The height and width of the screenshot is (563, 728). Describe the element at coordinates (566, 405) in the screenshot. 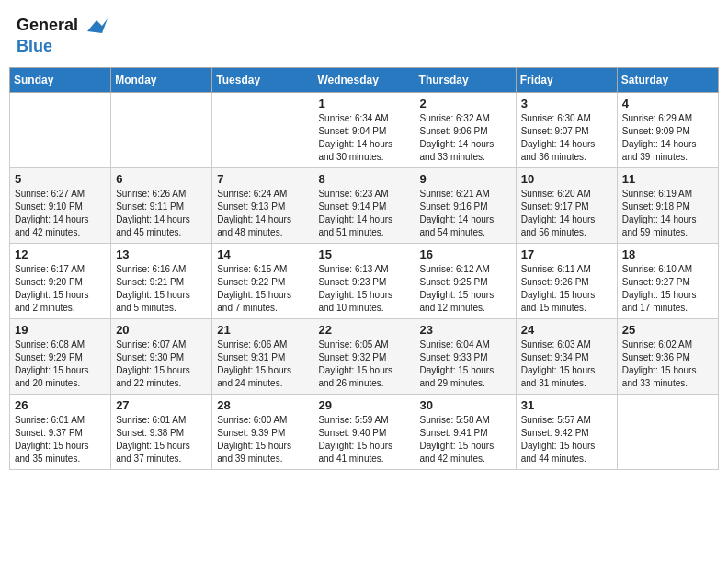

I see `day-number: 31` at that location.